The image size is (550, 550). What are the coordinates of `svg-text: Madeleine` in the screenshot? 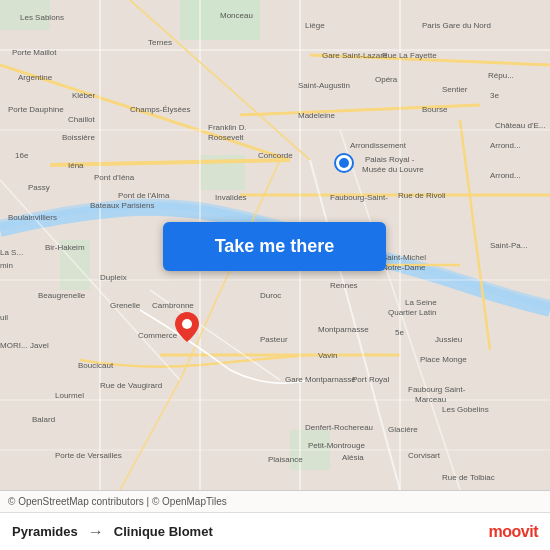 It's located at (316, 116).